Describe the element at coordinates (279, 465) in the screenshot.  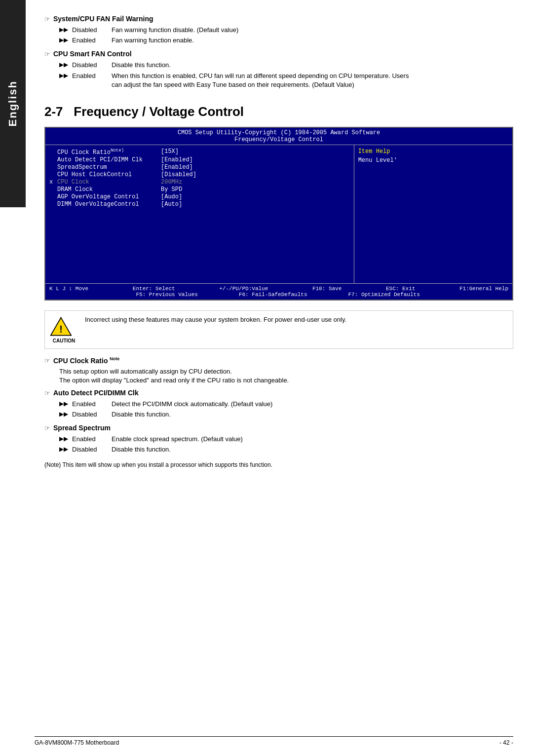
I see `note-text: (Note) This item will show up when you i…` at that location.